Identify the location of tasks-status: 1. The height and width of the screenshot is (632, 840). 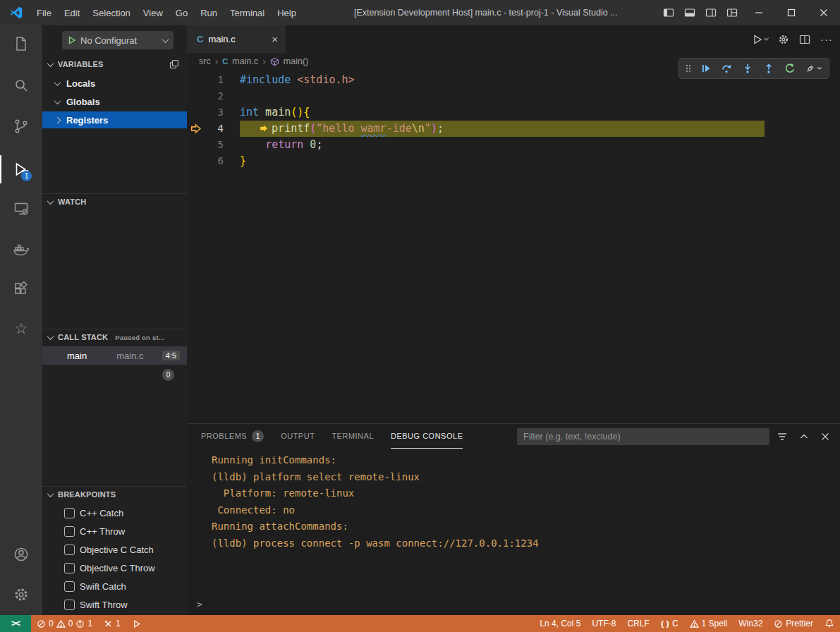
(112, 624).